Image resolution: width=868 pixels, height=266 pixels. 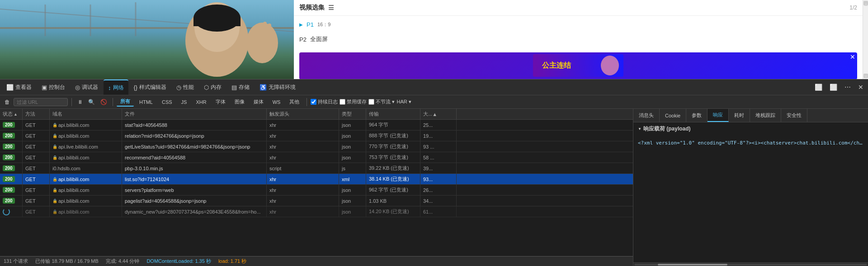 I want to click on td-transfer: 962 字节 (已竞速), so click(x=393, y=190).